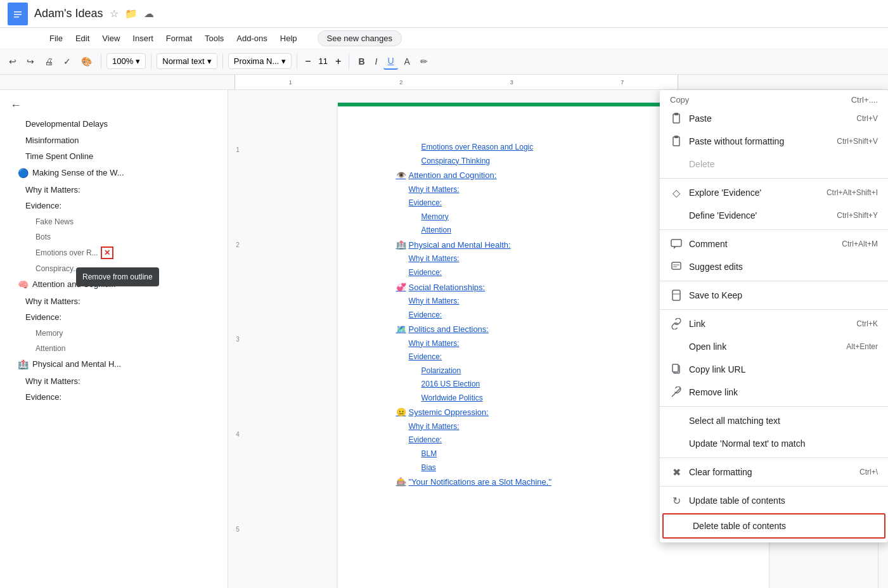 This screenshot has height=588, width=888. I want to click on ctx-explore: ◇ Explore 'Evidence' Ctrl+Alt+Shift+I, so click(774, 193).